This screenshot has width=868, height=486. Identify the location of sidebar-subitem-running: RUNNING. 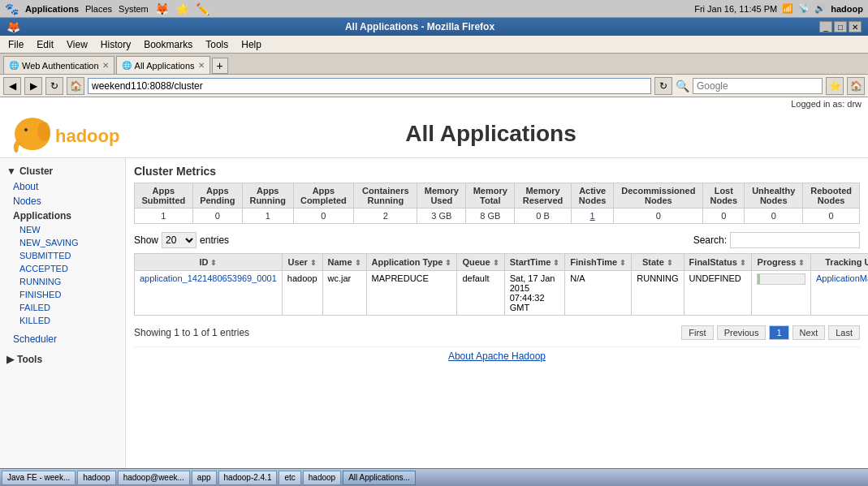
(63, 282).